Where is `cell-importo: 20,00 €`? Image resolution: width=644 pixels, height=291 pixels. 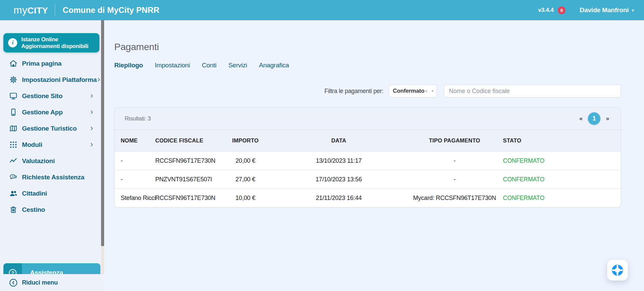 cell-importo: 20,00 € is located at coordinates (245, 161).